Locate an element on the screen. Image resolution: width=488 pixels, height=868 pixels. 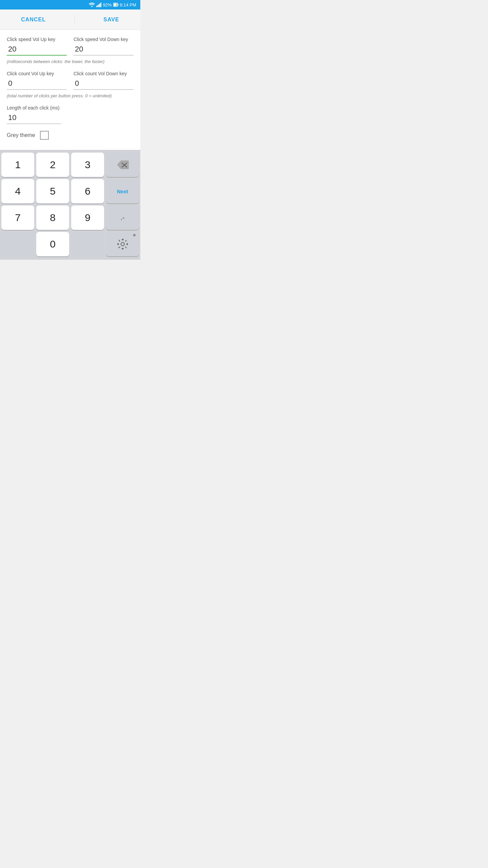
form-area: Click speed Vol Up key Click speed Vol D… is located at coordinates (70, 90).